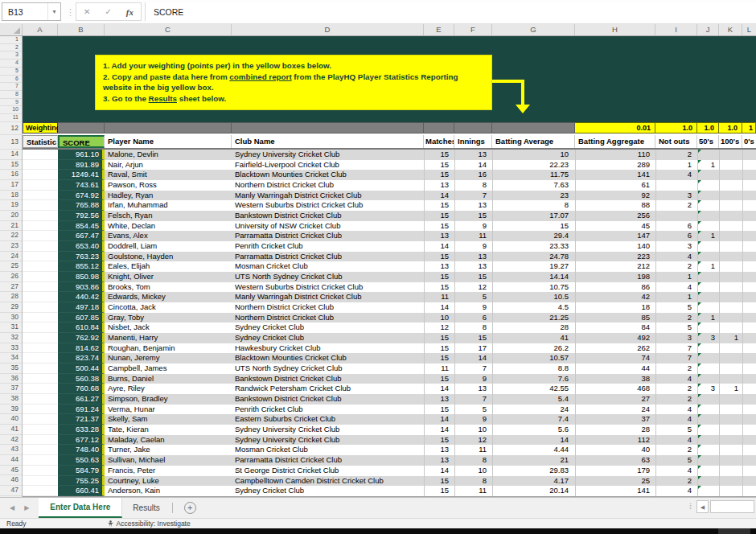  Describe the element at coordinates (534, 288) in the screenshot. I see `cell-batting-average: 10.75` at that location.